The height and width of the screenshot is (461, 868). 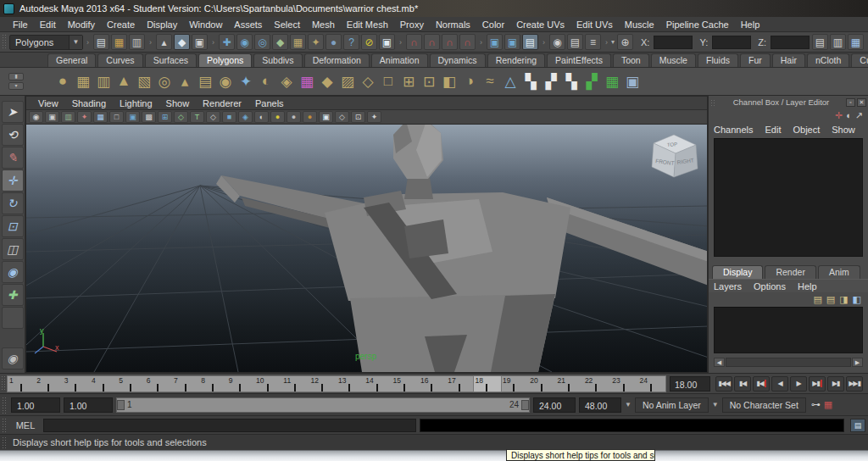 What do you see at coordinates (861, 103) in the screenshot?
I see `close-panel-button: ✕` at bounding box center [861, 103].